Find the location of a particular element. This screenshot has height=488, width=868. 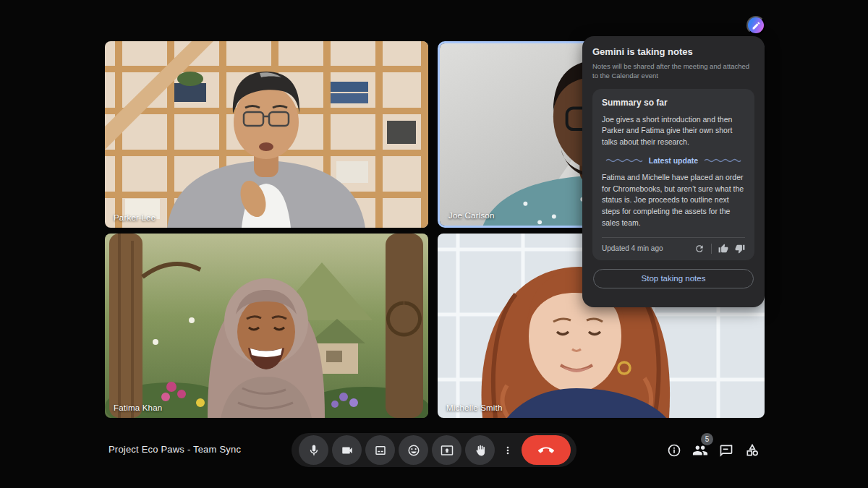

summary-card: Summary so far Joe gives a short introdu… is located at coordinates (673, 175).